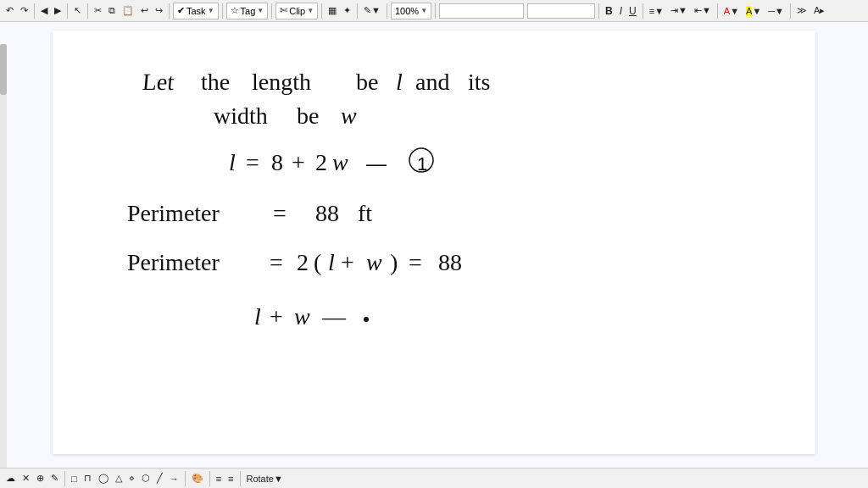 Image resolution: width=868 pixels, height=488 pixels. What do you see at coordinates (321, 163) in the screenshot?
I see `svg-text: 2` at bounding box center [321, 163].